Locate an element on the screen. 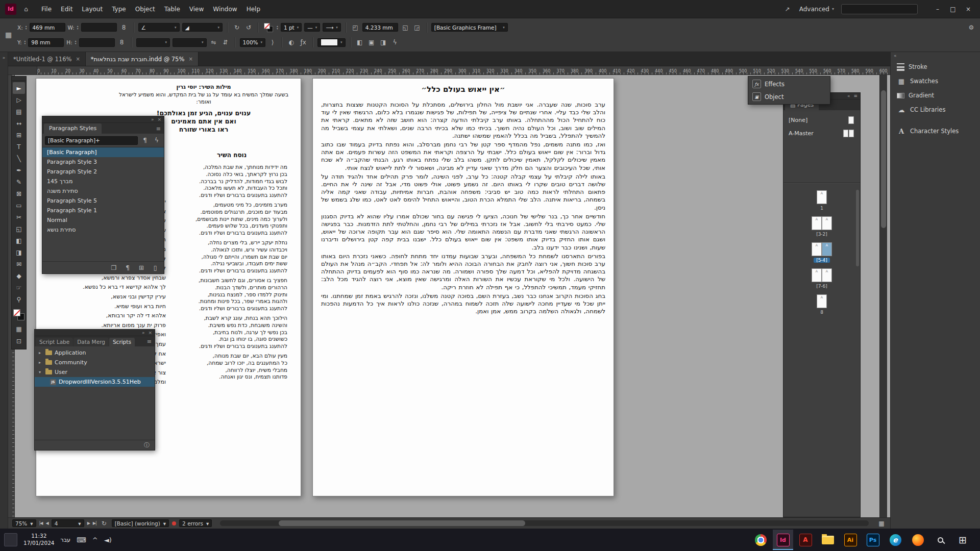  applied-style-field: [Basic Paragraph]+ is located at coordinates (91, 141).